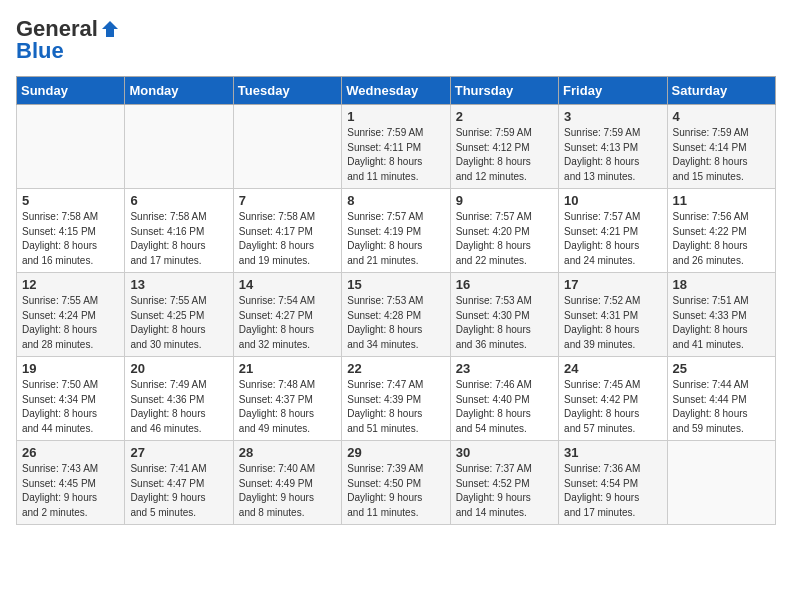 Image resolution: width=792 pixels, height=612 pixels. Describe the element at coordinates (721, 315) in the screenshot. I see `calendar-cell: 18Sunrise: 7:51 AM Sunset: 4:33 PM Dayli…` at that location.